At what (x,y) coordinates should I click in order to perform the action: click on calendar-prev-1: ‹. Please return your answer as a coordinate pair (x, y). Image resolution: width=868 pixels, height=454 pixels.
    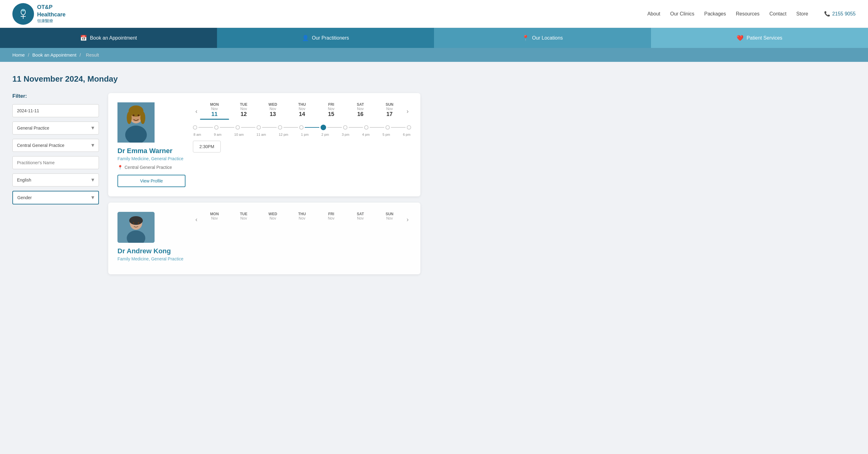
    Looking at the image, I should click on (196, 219).